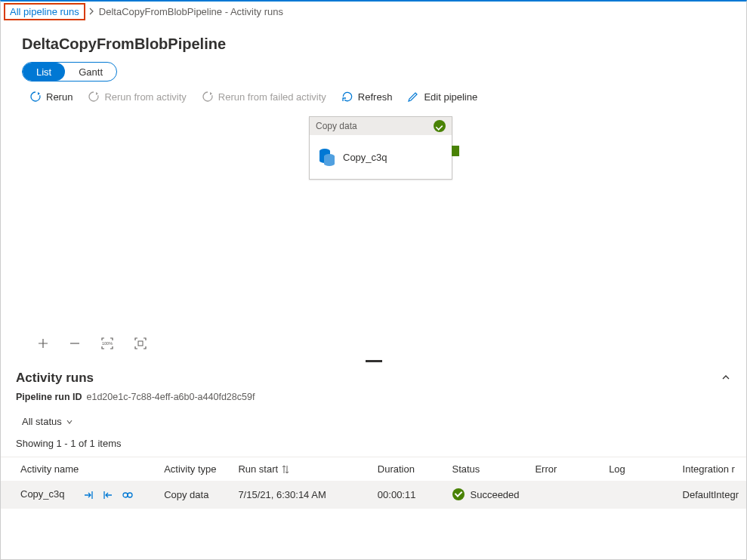 The height and width of the screenshot is (560, 747). What do you see at coordinates (373, 445) in the screenshot?
I see `results-count: Showing 1 - 1 of 1 items` at bounding box center [373, 445].